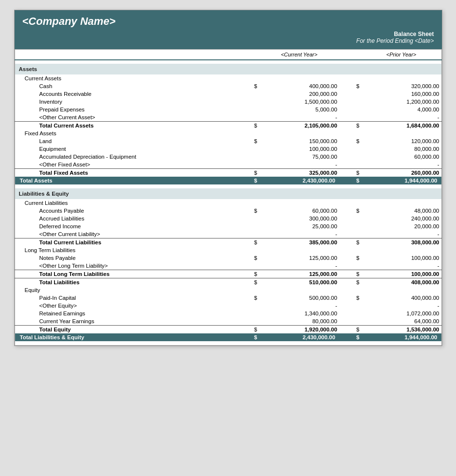 The image size is (456, 476). What do you see at coordinates (126, 219) in the screenshot?
I see `accrued-liabilities-label: Accrued Liabilities` at bounding box center [126, 219].